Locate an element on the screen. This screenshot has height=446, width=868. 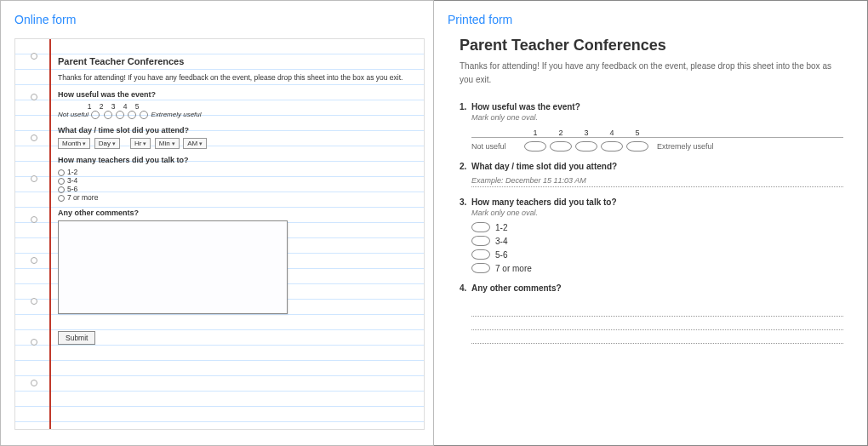
month-select: Month is located at coordinates (74, 143).